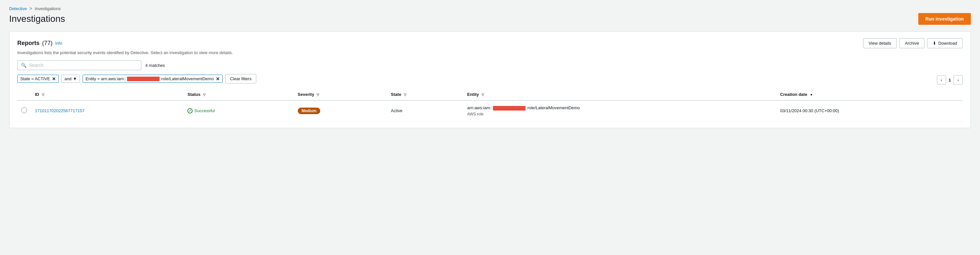 The width and height of the screenshot is (980, 255). What do you see at coordinates (47, 43) in the screenshot?
I see `card-count: (77)` at bounding box center [47, 43].